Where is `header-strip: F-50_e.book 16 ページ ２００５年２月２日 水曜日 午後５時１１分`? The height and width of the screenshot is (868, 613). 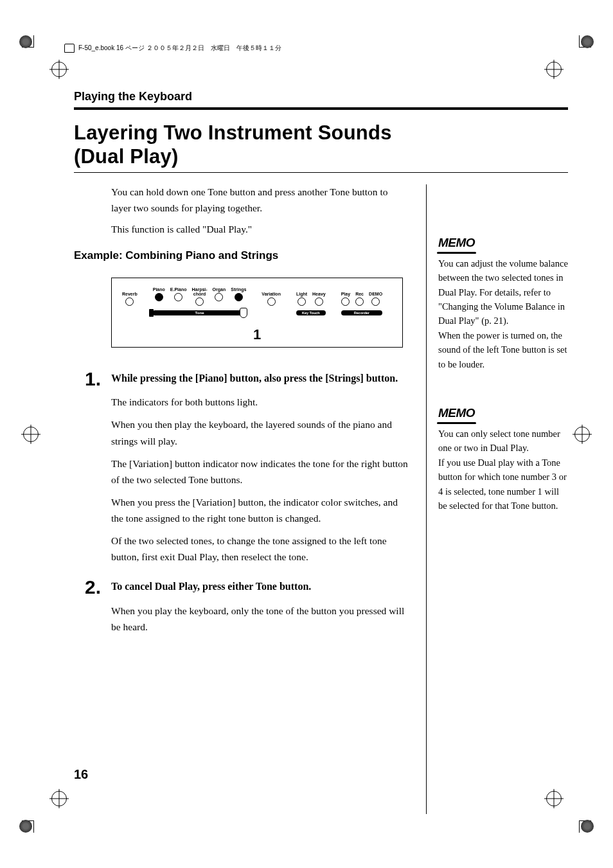
header-strip: F-50_e.book 16 ページ ２００５年２月２日 水曜日 午後５時１１分 is located at coordinates (173, 48).